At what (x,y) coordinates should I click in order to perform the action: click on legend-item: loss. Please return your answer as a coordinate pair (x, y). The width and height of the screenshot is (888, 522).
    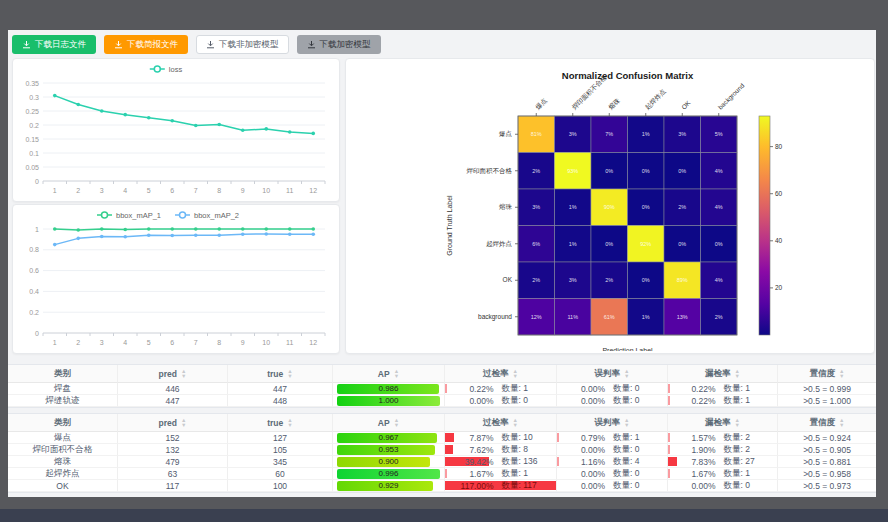
    Looking at the image, I should click on (166, 70).